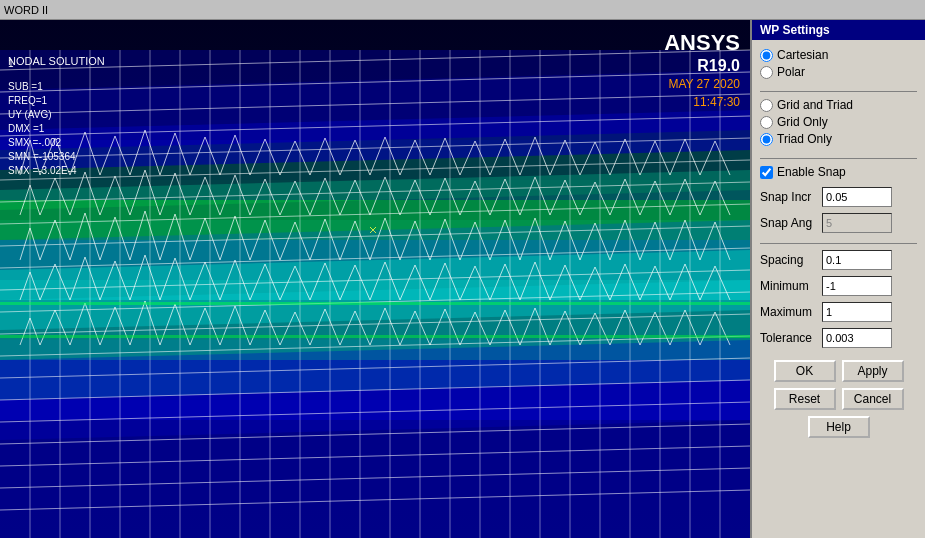  What do you see at coordinates (791, 260) in the screenshot?
I see `spacing-label: Spacing` at bounding box center [791, 260].